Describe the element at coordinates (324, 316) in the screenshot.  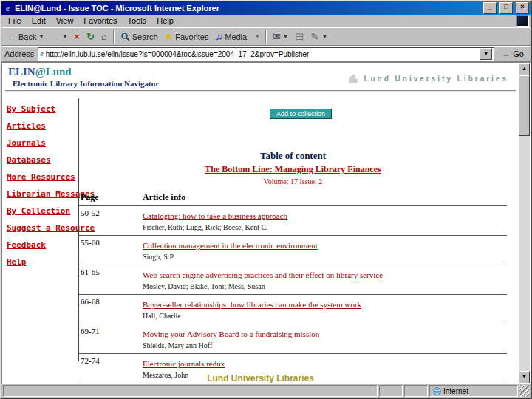
I see `article-authors: Hall, Charlie` at that location.